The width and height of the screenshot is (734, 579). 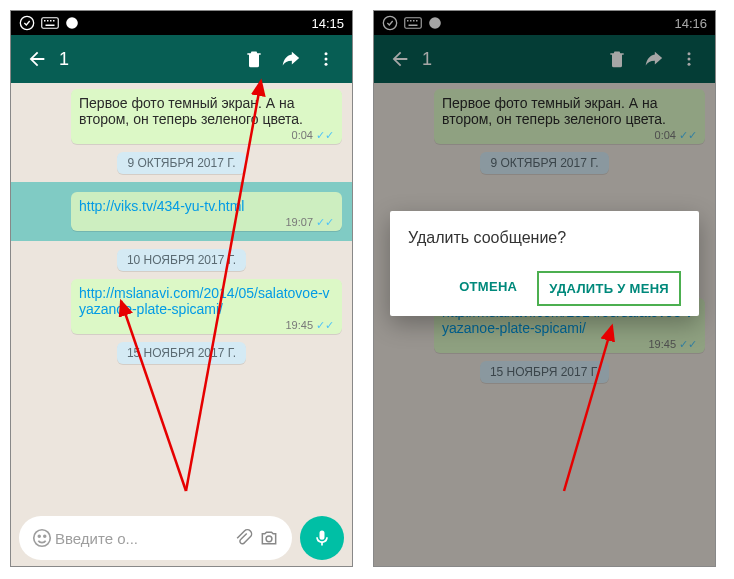 I want to click on status-bar: 14:15, so click(x=182, y=23).